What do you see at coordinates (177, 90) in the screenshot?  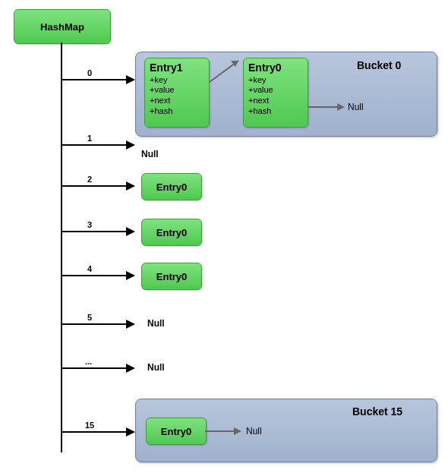 I see `entry1-field-value: +value` at bounding box center [177, 90].